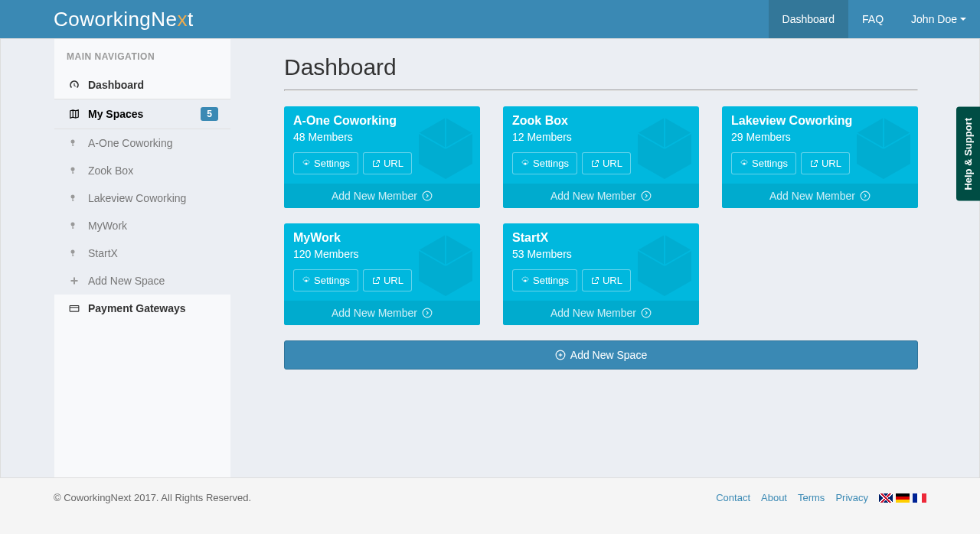 This screenshot has width=980, height=534. What do you see at coordinates (210, 114) in the screenshot?
I see `spaces-count-badge: 5` at bounding box center [210, 114].